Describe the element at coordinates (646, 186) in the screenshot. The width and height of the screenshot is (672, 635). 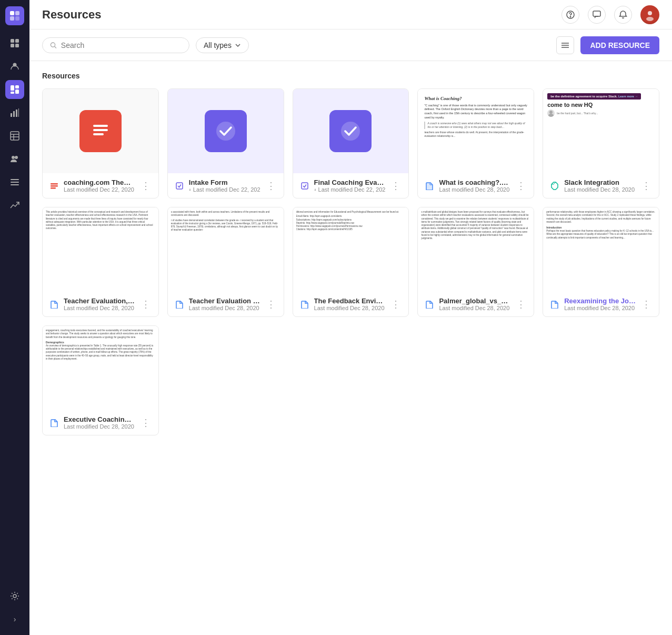
I see `card-more-button-5: ⋮` at that location.